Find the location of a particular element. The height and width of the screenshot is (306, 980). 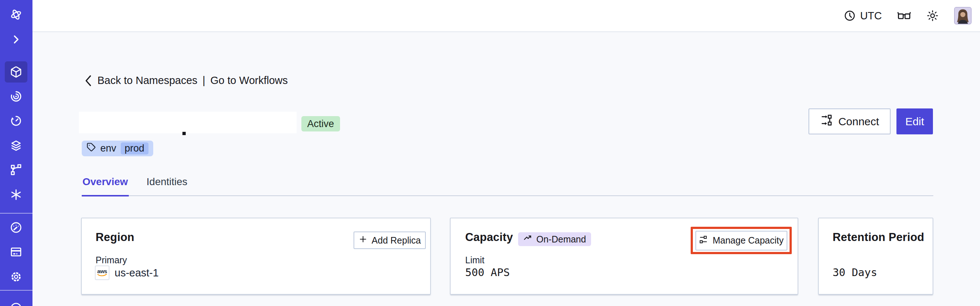

ondemand-badge: On-Demand is located at coordinates (555, 239).